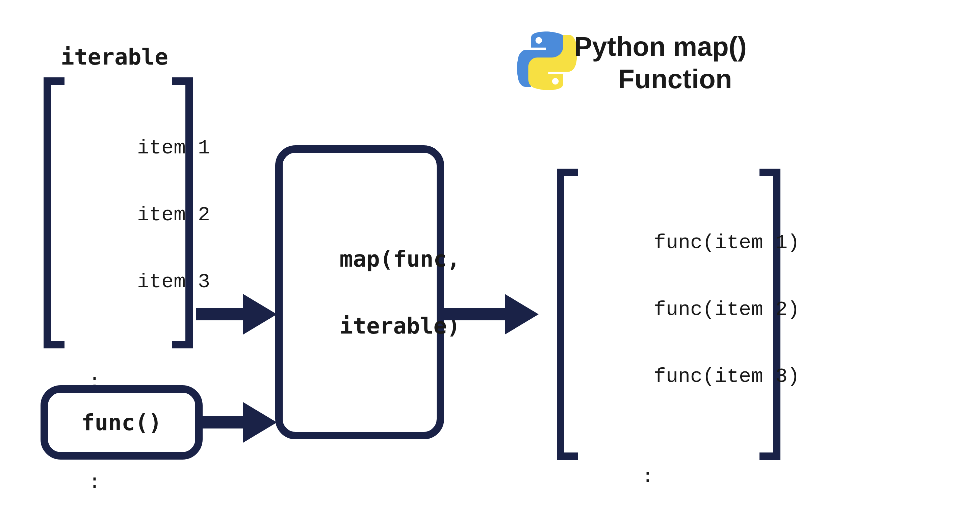 This screenshot has height=515, width=980. What do you see at coordinates (122, 423) in the screenshot?
I see `func-box: func()` at bounding box center [122, 423].